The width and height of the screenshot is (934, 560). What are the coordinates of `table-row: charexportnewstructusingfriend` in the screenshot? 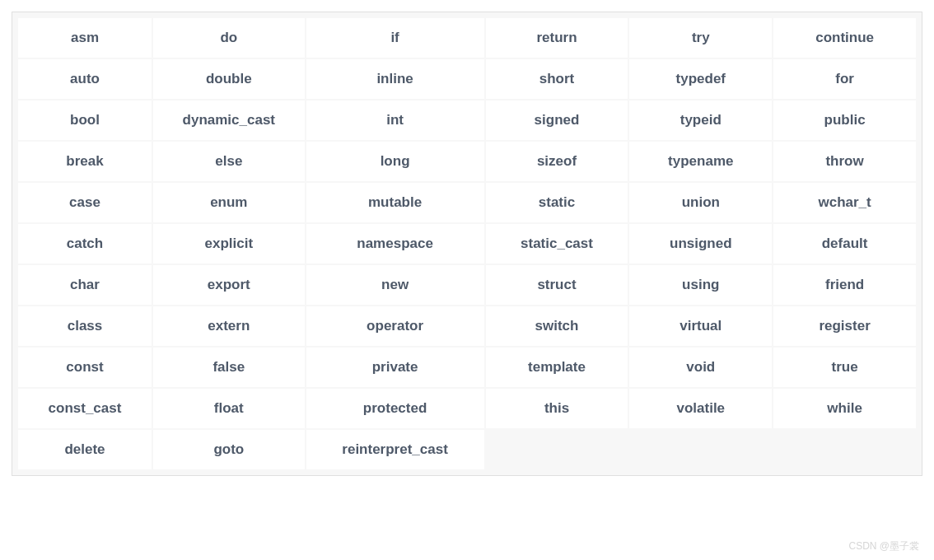 It's located at (467, 285).